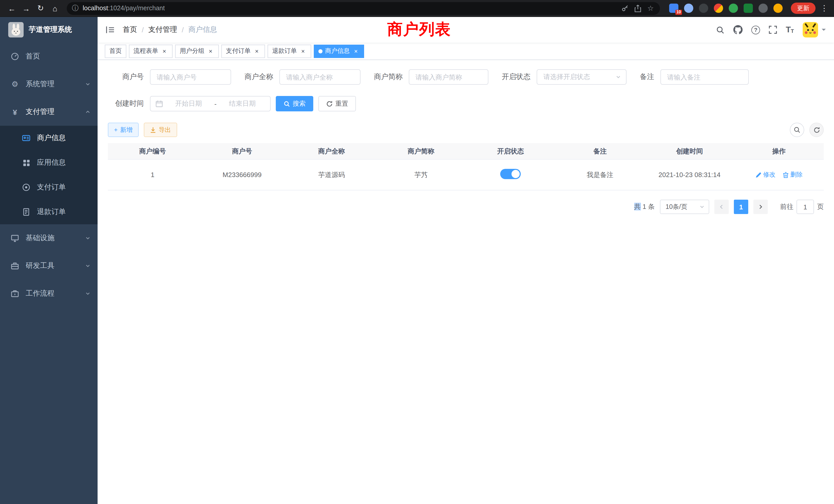 This screenshot has height=504, width=834. Describe the element at coordinates (197, 51) in the screenshot. I see `tab-user-group: 用户分组×` at that location.